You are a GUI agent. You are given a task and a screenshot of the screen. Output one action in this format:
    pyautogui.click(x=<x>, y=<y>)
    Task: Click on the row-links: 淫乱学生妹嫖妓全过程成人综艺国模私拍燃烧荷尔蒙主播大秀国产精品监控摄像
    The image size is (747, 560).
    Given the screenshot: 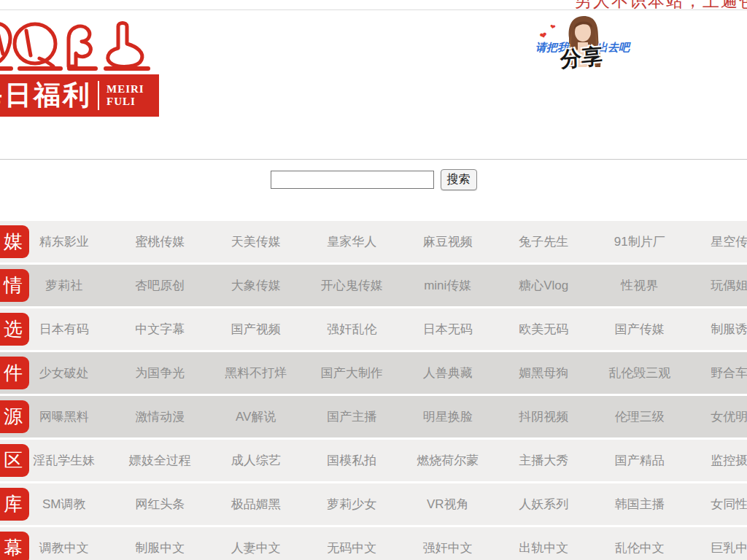 What is the action you would take?
    pyautogui.click(x=382, y=461)
    